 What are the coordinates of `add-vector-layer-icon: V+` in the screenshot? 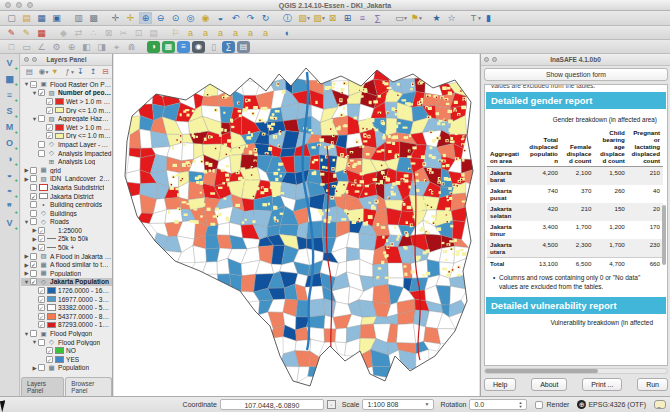 It's located at (10, 63).